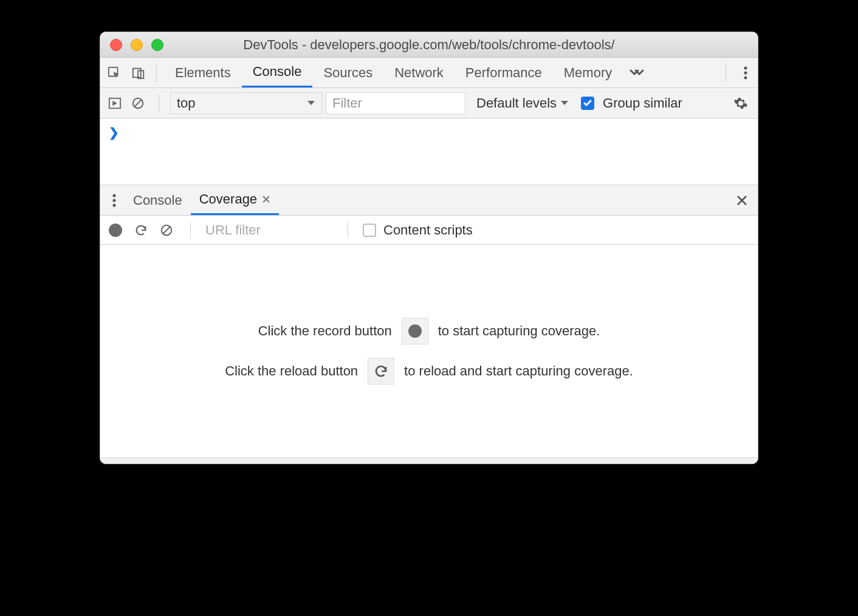 The image size is (858, 616). What do you see at coordinates (415, 331) in the screenshot?
I see `hint-record-button` at bounding box center [415, 331].